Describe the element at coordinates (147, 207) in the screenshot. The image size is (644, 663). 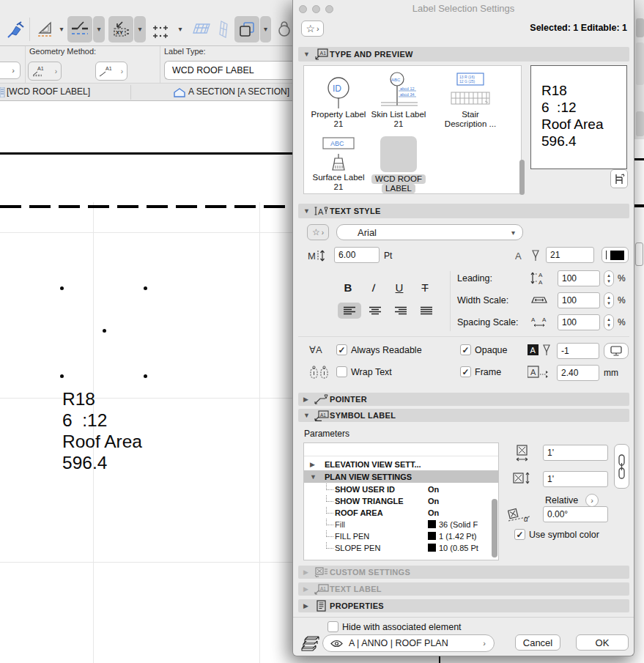
I see `roof-dashed-line` at that location.